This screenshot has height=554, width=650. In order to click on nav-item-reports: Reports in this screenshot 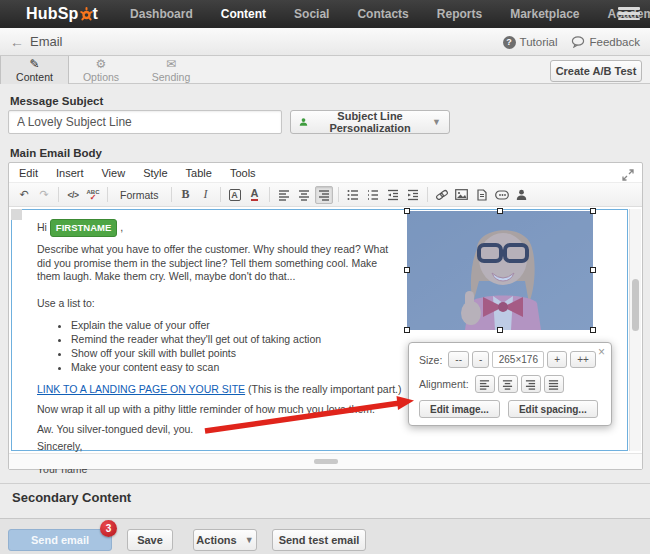, I will do `click(460, 14)`.